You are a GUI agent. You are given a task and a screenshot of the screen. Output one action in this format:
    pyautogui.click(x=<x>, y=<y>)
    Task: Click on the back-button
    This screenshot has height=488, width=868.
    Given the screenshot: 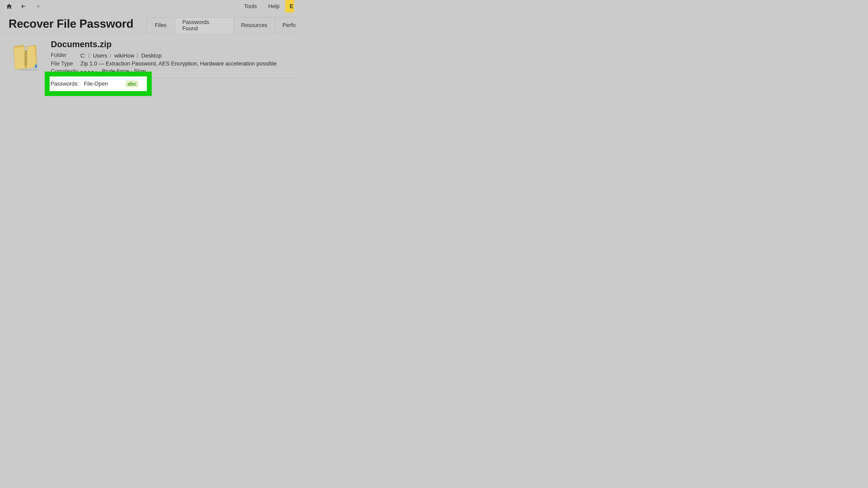 What is the action you would take?
    pyautogui.click(x=24, y=6)
    